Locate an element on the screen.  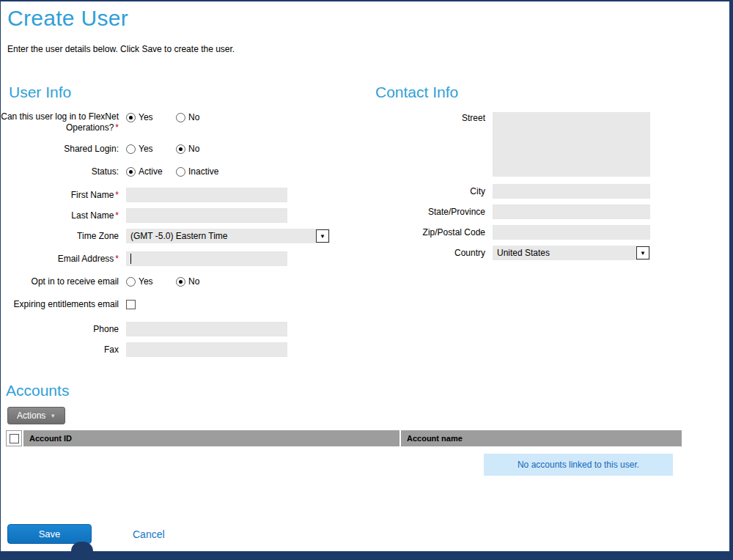
field-row-login: Can this user log in to FlexNet Operatio… is located at coordinates (185, 122).